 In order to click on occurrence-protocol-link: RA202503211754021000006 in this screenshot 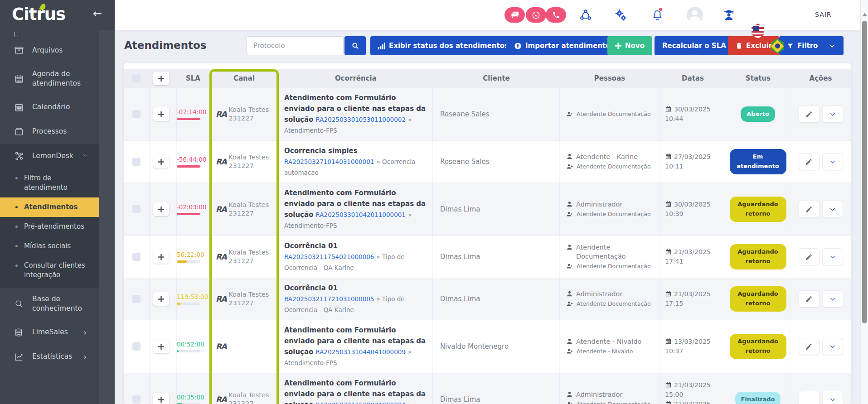, I will do `click(329, 257)`.